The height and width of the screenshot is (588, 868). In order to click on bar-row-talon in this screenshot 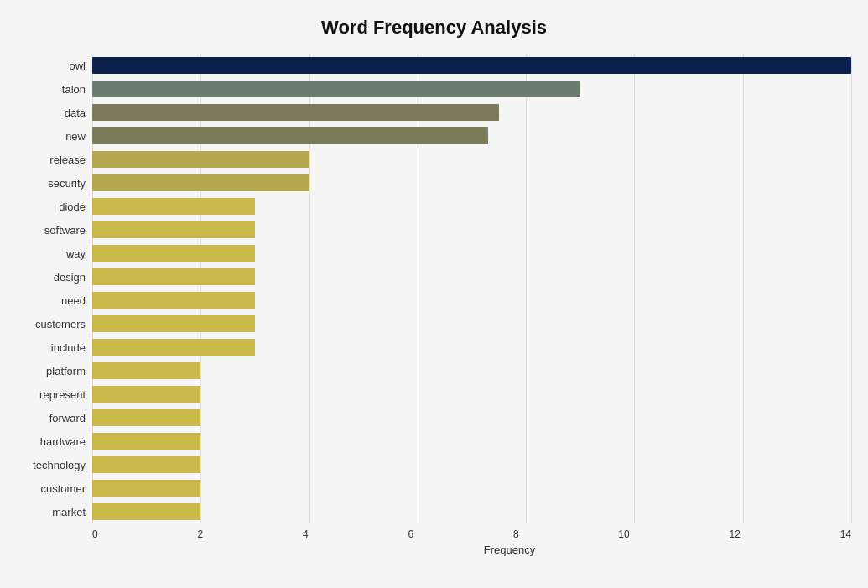, I will do `click(471, 89)`.